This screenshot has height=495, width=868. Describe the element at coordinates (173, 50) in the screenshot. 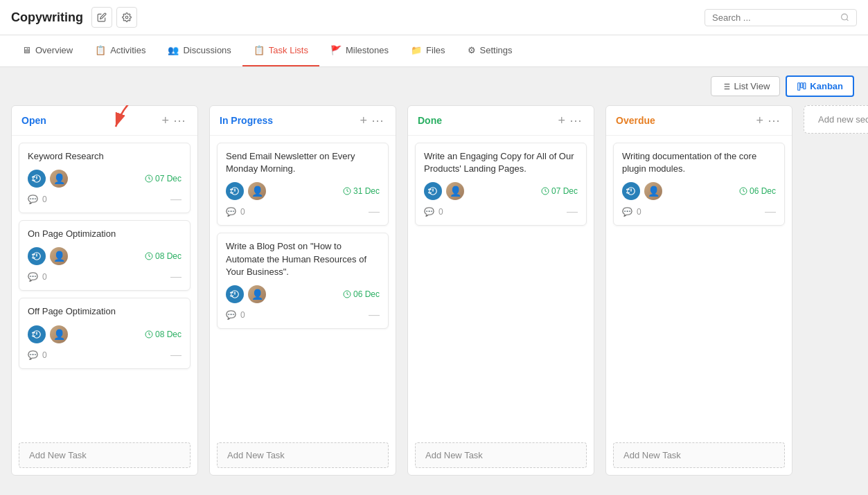

I see `discussions-icon: 👥` at that location.